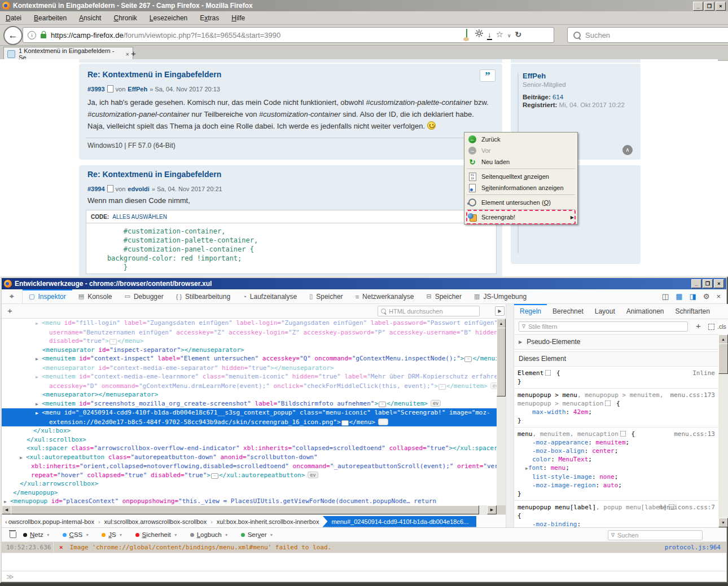  I want to click on highlight-selector-icon, so click(608, 403).